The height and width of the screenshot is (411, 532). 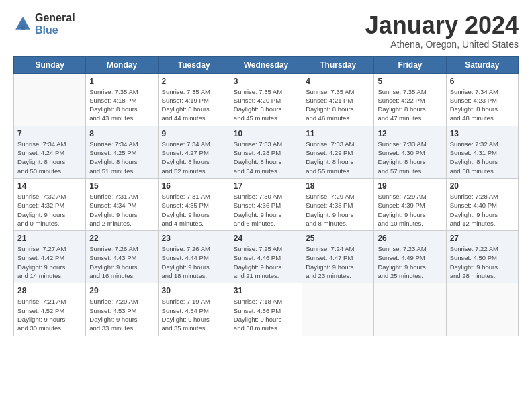 What do you see at coordinates (410, 238) in the screenshot?
I see `day-number: 26` at bounding box center [410, 238].